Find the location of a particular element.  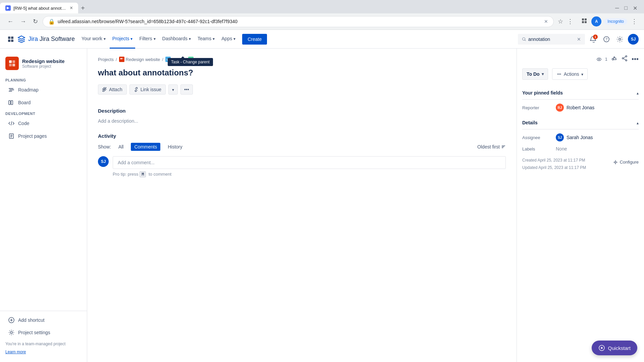

reload-button: ↻ is located at coordinates (36, 21).